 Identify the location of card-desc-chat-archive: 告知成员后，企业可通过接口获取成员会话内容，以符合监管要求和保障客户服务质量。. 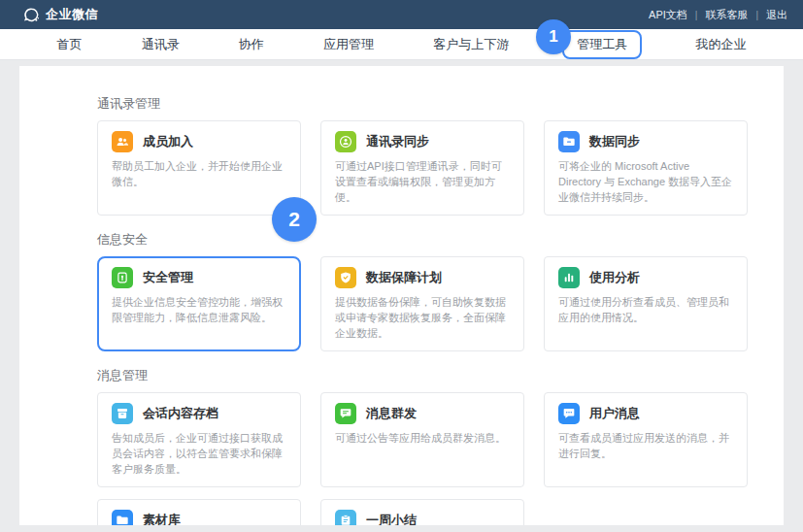
(199, 453).